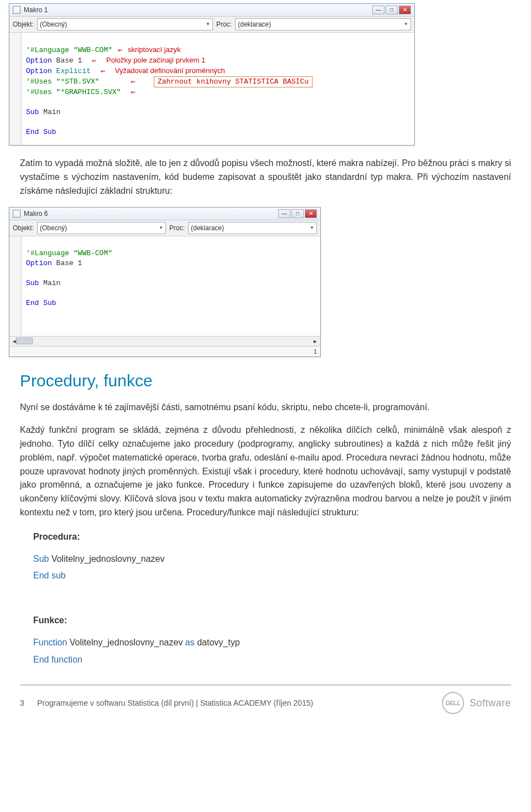 The width and height of the screenshot is (531, 812). I want to click on page-footer: 3 Programujeme v softwaru Statistica (dí…, so click(266, 703).